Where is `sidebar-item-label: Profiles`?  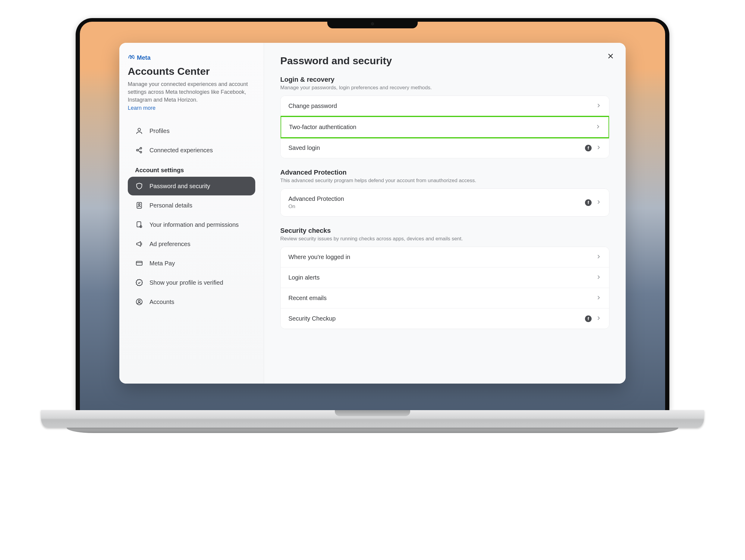 sidebar-item-label: Profiles is located at coordinates (160, 131).